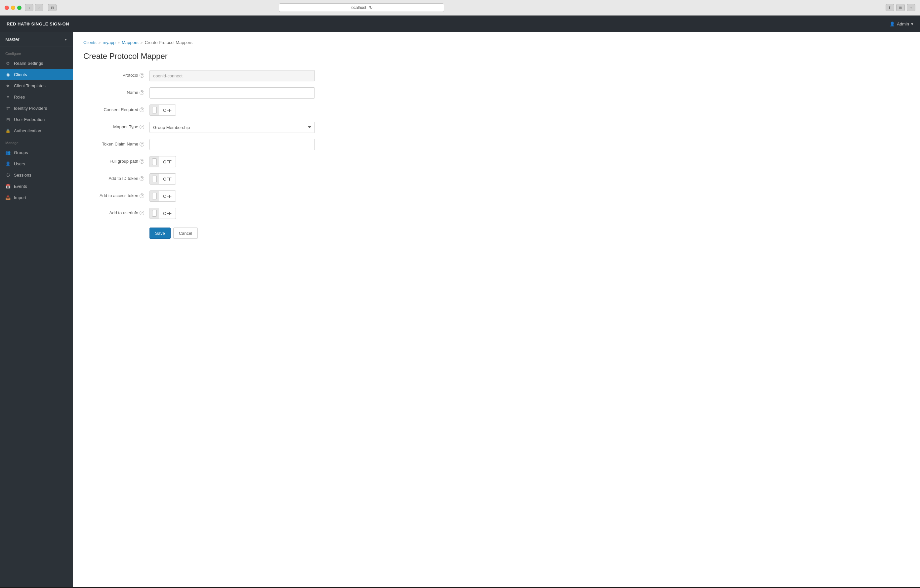  What do you see at coordinates (142, 178) in the screenshot?
I see `add-to-id-token-help-icon: ?` at bounding box center [142, 178].